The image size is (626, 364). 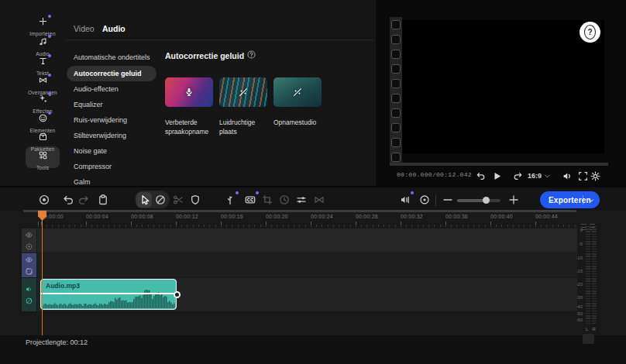 What do you see at coordinates (112, 57) in the screenshot?
I see `menu-item-automatische-ondertitels: Automatische ondertitels` at bounding box center [112, 57].